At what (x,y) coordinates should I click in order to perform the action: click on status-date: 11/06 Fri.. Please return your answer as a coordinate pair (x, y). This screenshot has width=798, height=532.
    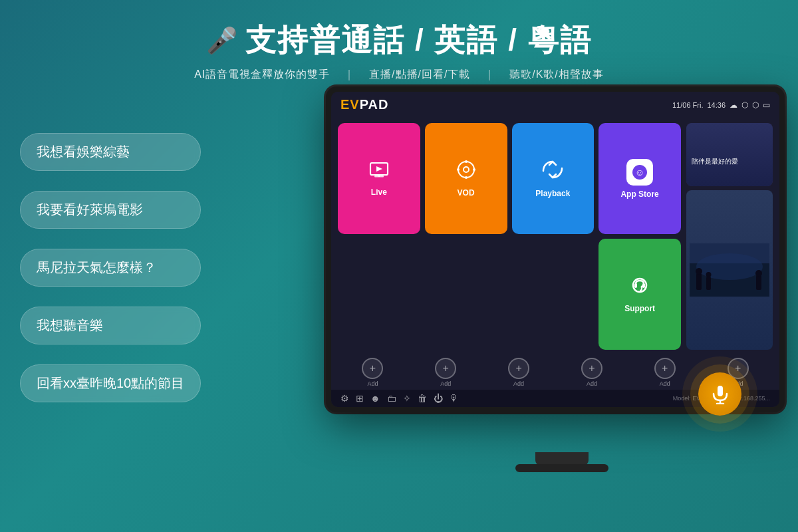
    Looking at the image, I should click on (688, 105).